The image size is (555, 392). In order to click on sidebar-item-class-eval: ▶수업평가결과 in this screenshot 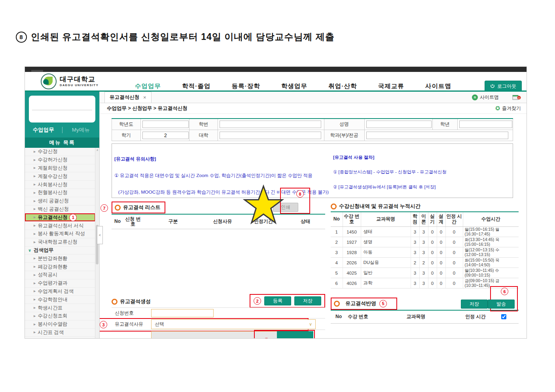, I will do `click(60, 284)`.